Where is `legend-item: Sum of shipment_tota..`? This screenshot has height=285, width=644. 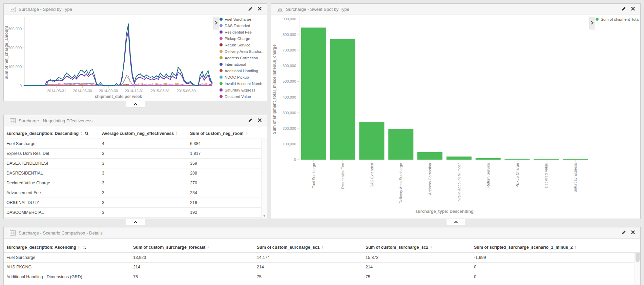
legend-item: Sum of shipment_tota.. is located at coordinates (618, 19).